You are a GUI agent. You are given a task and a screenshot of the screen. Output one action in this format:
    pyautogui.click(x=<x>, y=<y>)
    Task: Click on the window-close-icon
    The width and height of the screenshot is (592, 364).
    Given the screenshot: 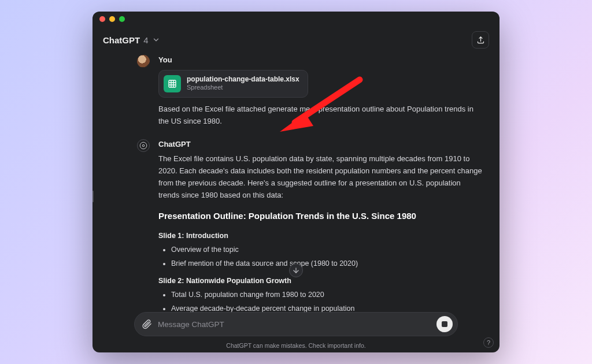 What is the action you would take?
    pyautogui.click(x=102, y=19)
    